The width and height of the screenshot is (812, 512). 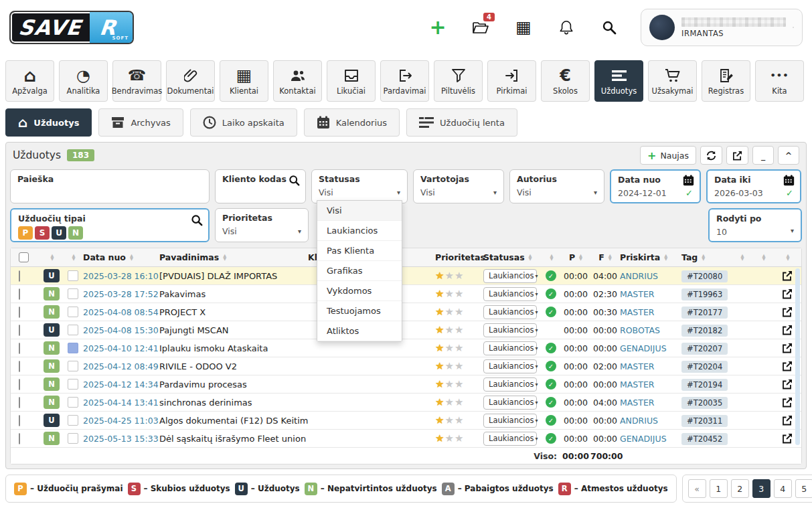 What do you see at coordinates (706, 257) in the screenshot?
I see `col-tag: Tag` at bounding box center [706, 257].